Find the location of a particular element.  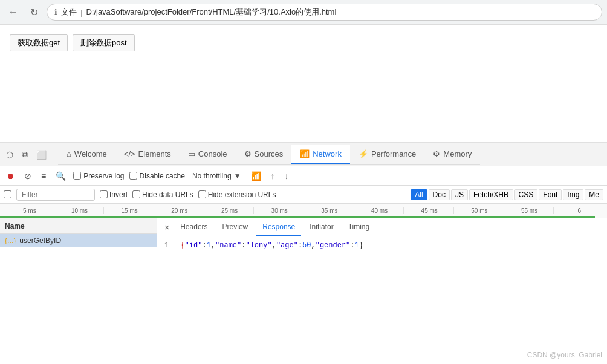

invert-checkbox-label is located at coordinates (7, 195).